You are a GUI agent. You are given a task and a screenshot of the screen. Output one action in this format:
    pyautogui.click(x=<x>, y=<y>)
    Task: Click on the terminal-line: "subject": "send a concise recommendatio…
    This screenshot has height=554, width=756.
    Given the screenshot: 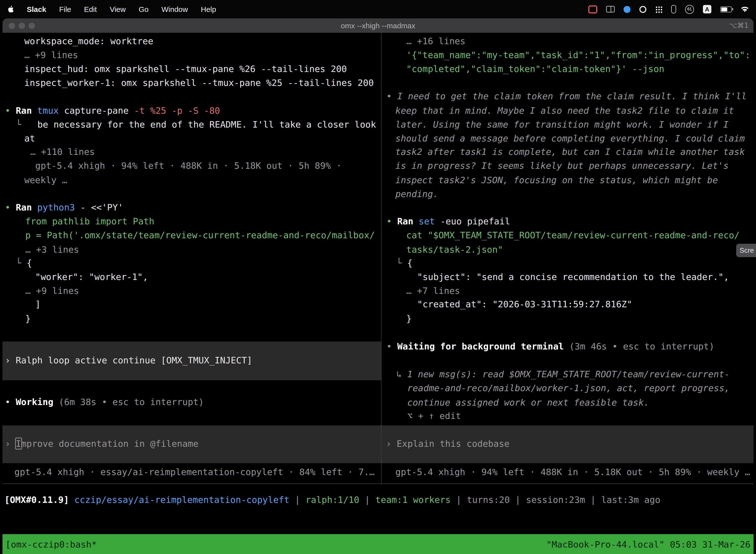 What is the action you would take?
    pyautogui.click(x=573, y=277)
    